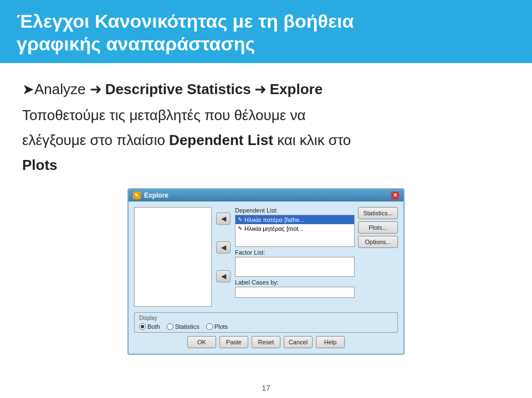  I want to click on label-cases-box, so click(295, 292).